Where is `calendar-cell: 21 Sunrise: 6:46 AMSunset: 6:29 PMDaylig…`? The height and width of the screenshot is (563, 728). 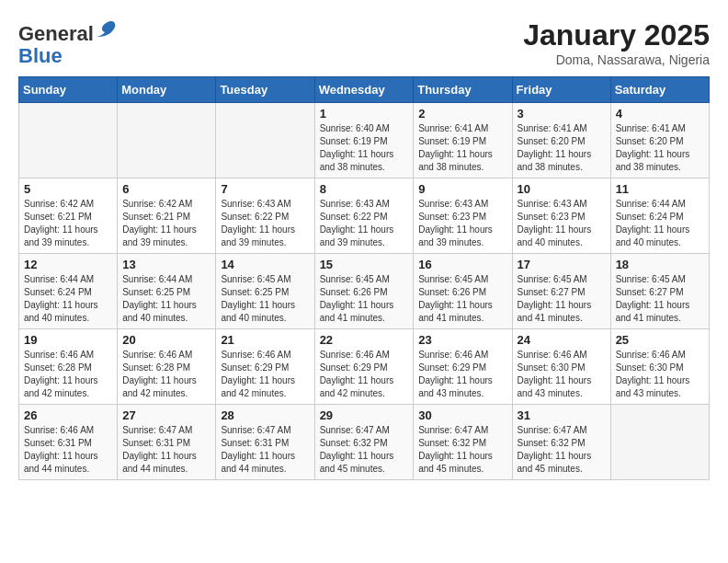 calendar-cell: 21 Sunrise: 6:46 AMSunset: 6:29 PMDaylig… is located at coordinates (265, 367).